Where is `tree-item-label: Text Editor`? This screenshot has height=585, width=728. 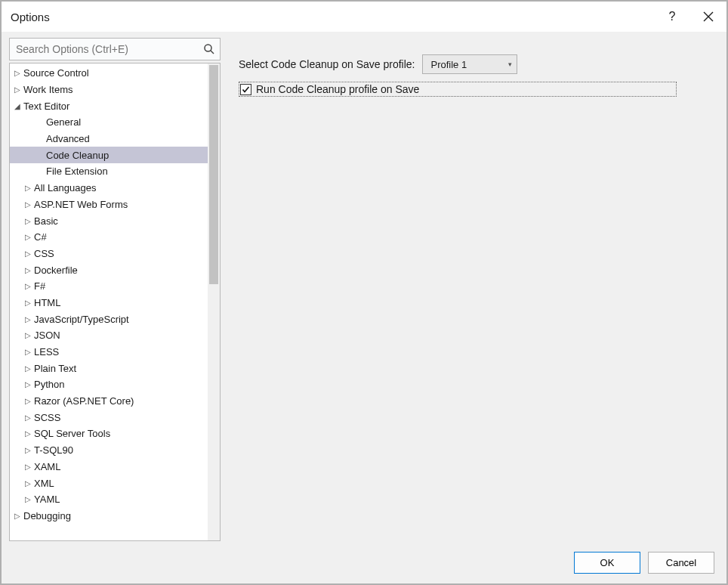 tree-item-label: Text Editor is located at coordinates (45, 106).